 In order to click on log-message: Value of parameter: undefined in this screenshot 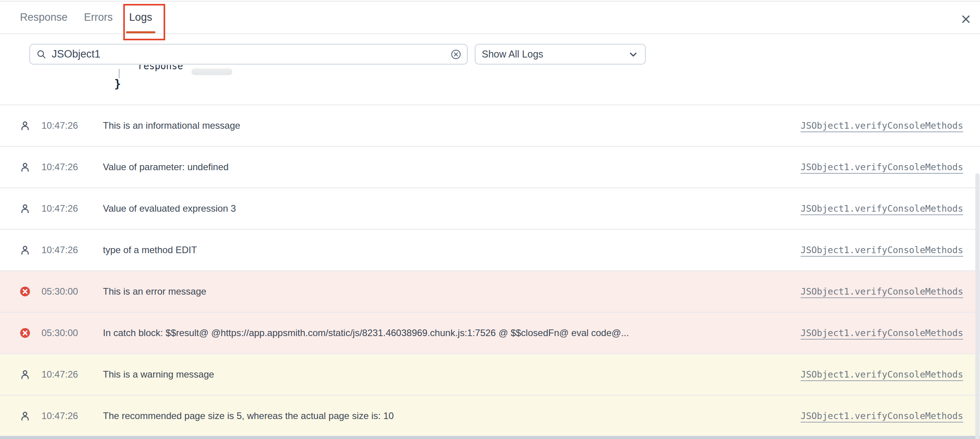, I will do `click(447, 167)`.